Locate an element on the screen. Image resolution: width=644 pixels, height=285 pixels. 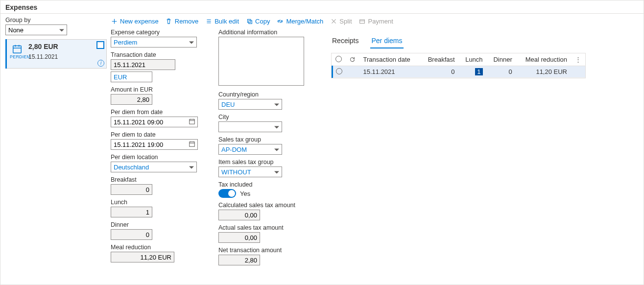
breakfast-input is located at coordinates (131, 190).